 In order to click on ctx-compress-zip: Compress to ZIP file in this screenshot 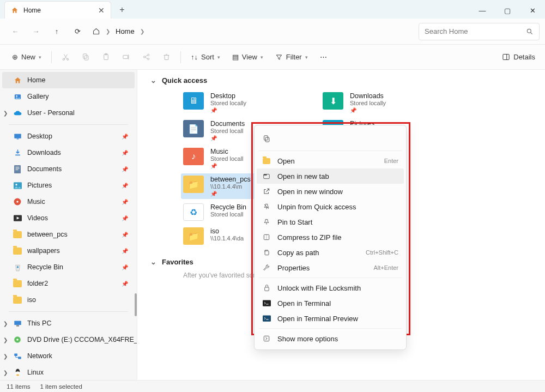, I will do `click(330, 237)`.